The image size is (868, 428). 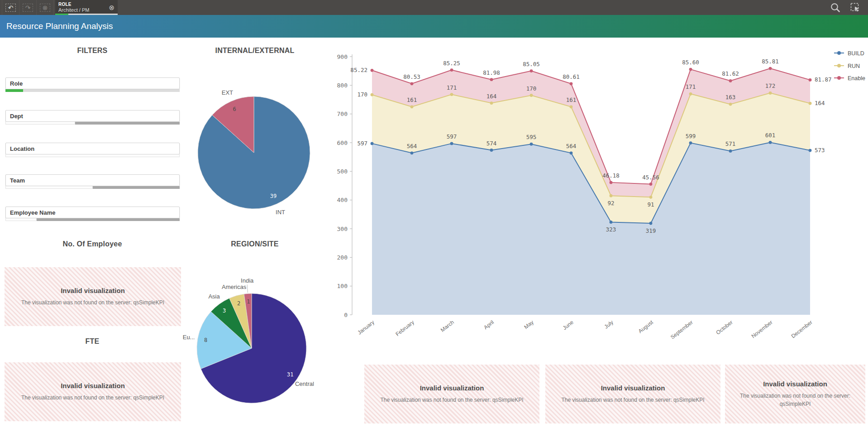 What do you see at coordinates (434, 7) in the screenshot?
I see `top-toolbar: ↶ ↷ ⊗ ROLE Architect / PM ⊗` at bounding box center [434, 7].